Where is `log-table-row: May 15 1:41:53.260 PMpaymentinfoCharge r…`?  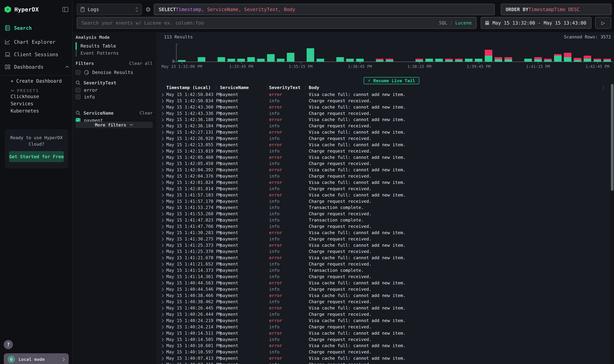 log-table-row: May 15 1:41:53.260 PMpaymentinfoCharge r… is located at coordinates (383, 214).